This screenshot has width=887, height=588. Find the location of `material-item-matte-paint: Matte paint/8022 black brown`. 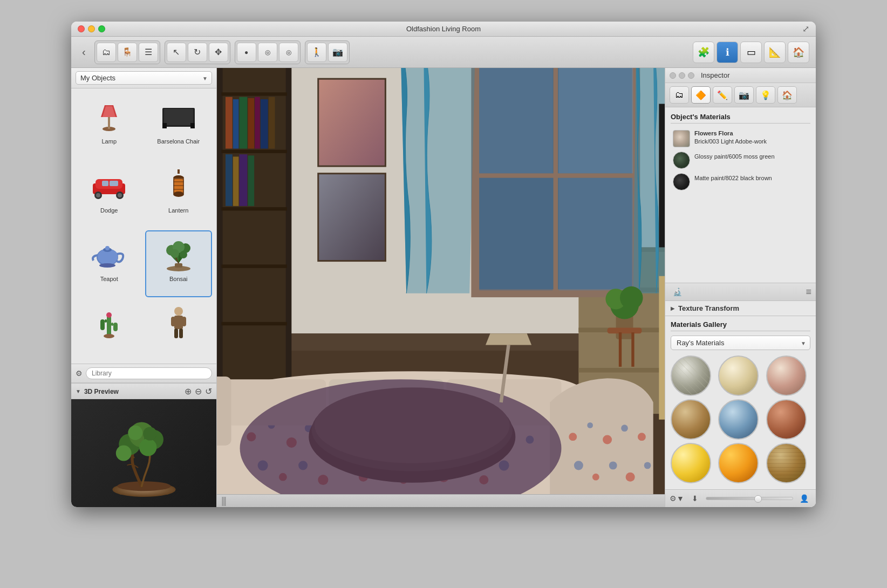

material-item-matte-paint: Matte paint/8022 black brown is located at coordinates (740, 182).